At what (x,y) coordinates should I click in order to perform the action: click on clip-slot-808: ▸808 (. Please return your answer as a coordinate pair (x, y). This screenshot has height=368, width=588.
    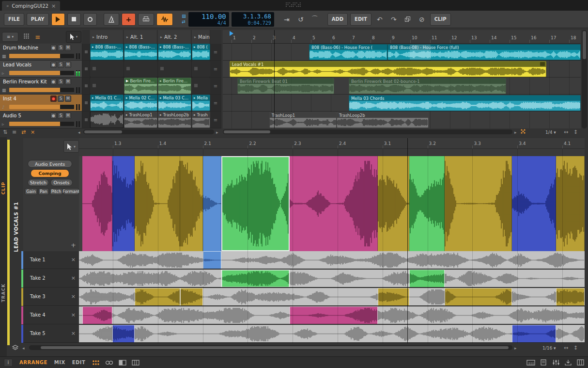
    Looking at the image, I should click on (201, 52).